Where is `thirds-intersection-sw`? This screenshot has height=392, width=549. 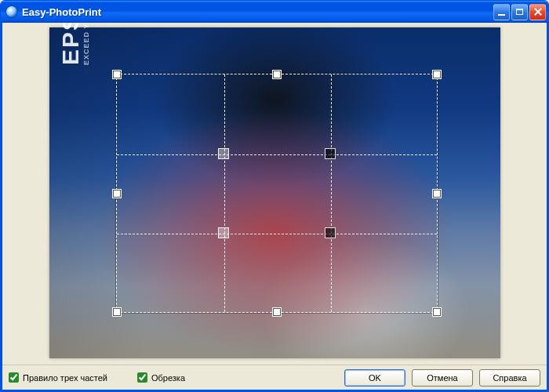
thirds-intersection-sw is located at coordinates (224, 233).